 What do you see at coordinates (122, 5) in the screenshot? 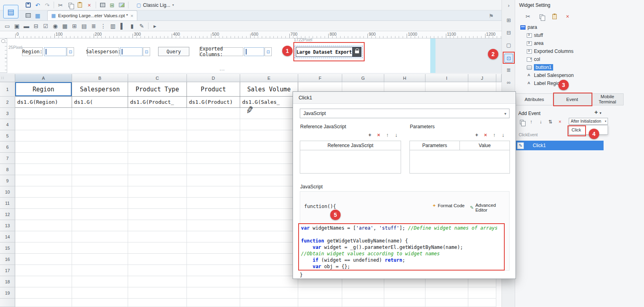
I see `insert-image-icon` at bounding box center [122, 5].